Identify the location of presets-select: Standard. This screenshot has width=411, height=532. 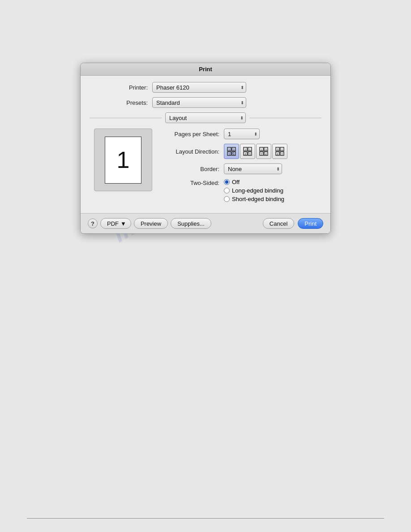
(199, 103).